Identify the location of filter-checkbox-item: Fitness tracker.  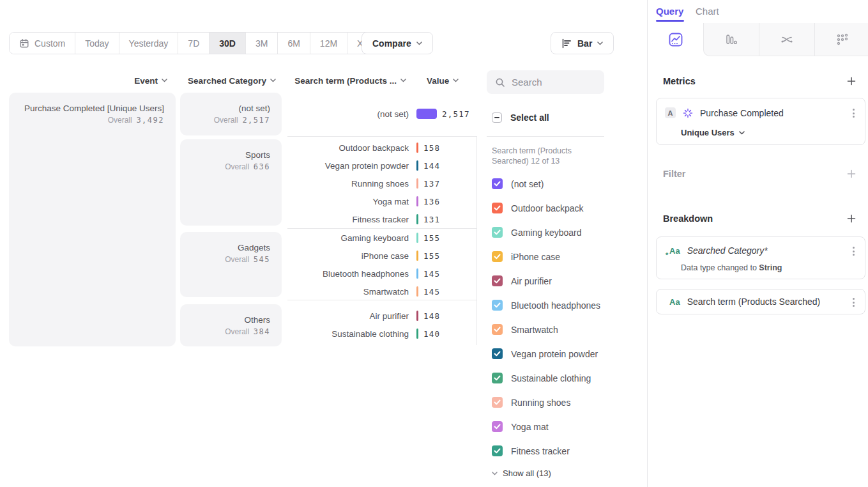
(531, 451).